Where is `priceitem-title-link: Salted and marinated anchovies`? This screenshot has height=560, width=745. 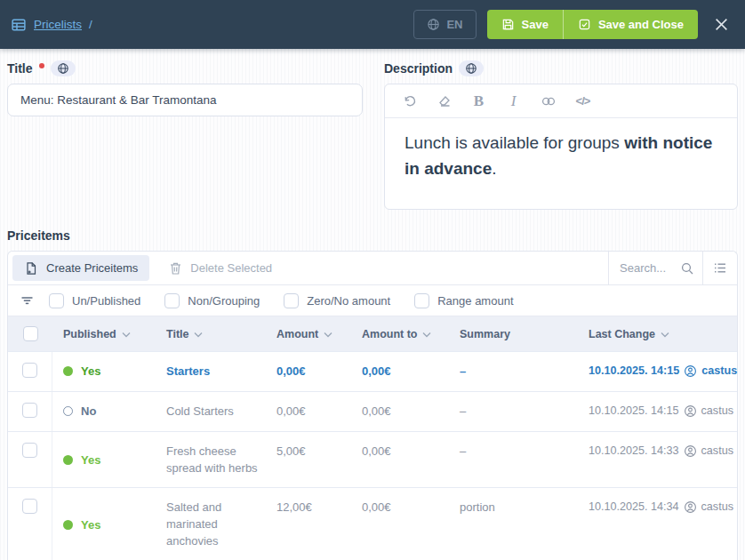 priceitem-title-link: Salted and marinated anchovies is located at coordinates (211, 524).